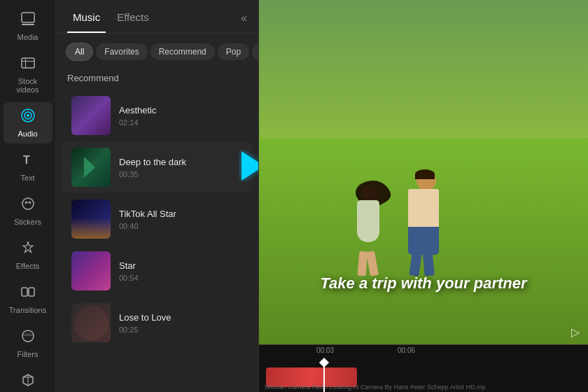  I want to click on stock-videos-icon, so click(28, 64).